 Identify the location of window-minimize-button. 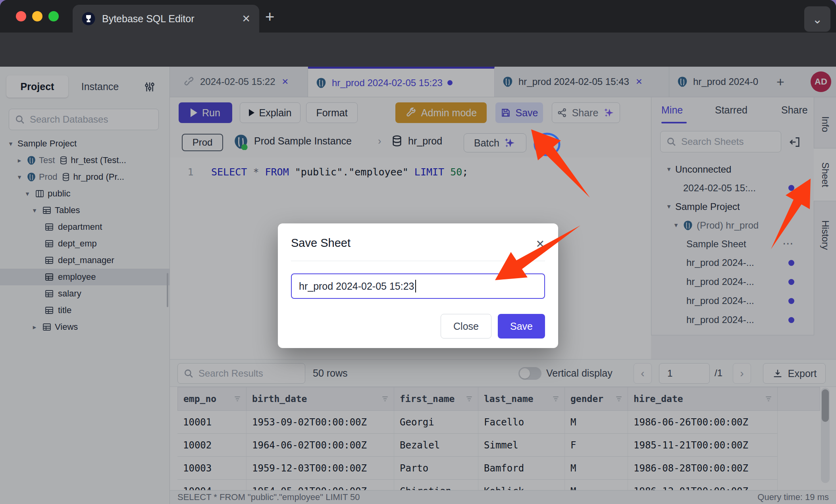
(37, 16).